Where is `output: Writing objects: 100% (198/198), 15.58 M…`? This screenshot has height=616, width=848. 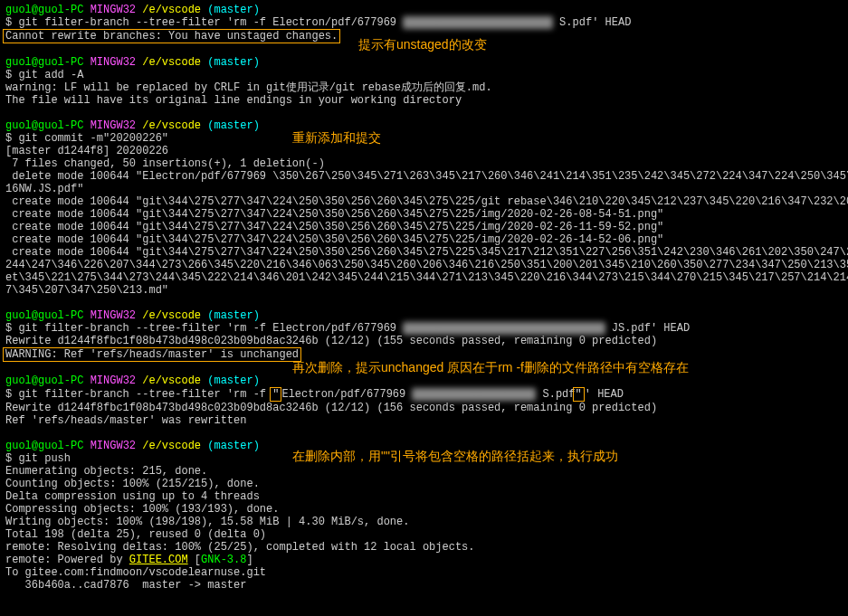
output: Writing objects: 100% (198/198), 15.58 M… is located at coordinates (424, 522).